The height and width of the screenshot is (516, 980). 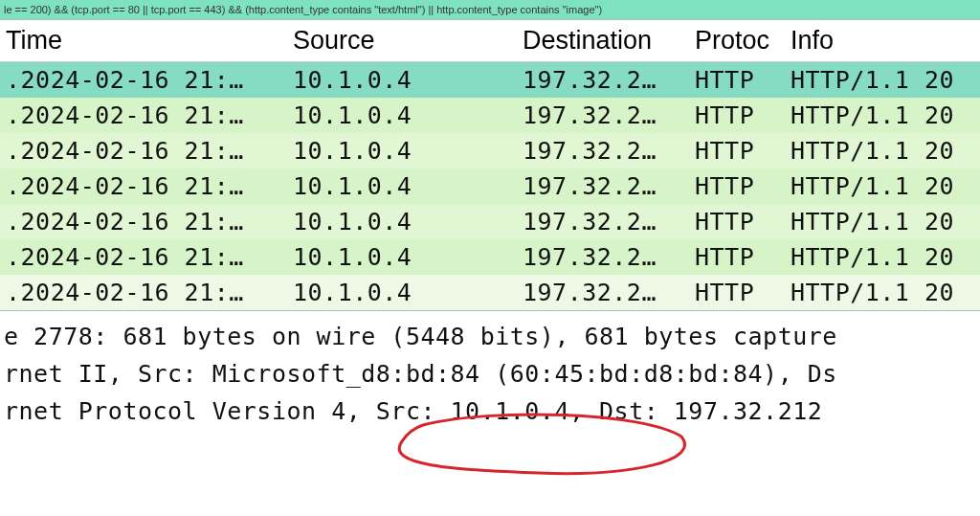 I want to click on display-filter-text: le == 200) && (tcp.port == 80 || tcp.por…, so click(x=302, y=10).